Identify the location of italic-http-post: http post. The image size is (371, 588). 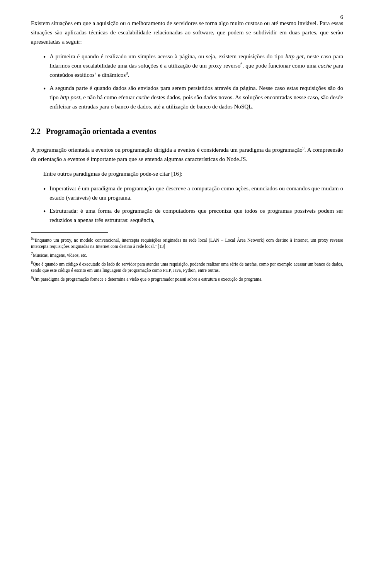
(70, 97).